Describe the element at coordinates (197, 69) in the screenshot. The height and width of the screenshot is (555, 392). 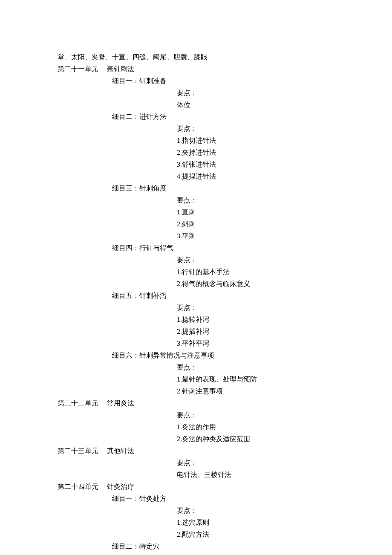
I see `text-line: 第二十一单元 毫针刺法` at that location.